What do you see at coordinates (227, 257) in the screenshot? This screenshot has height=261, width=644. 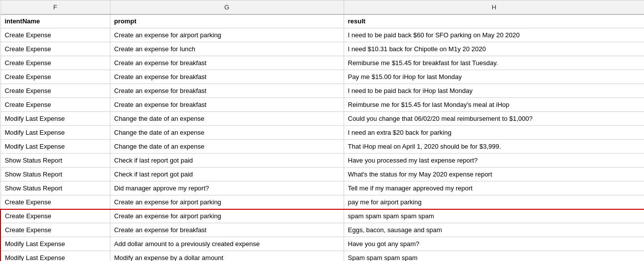 I see `cell-g-r17: Modify an expense by a dollar amount` at bounding box center [227, 257].